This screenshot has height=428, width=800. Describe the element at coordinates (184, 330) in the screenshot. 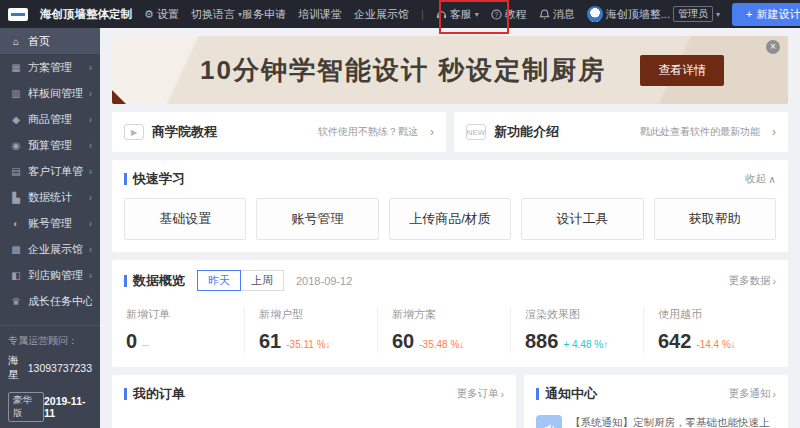

I see `stat-new-orders: 新增订单 0 --` at that location.